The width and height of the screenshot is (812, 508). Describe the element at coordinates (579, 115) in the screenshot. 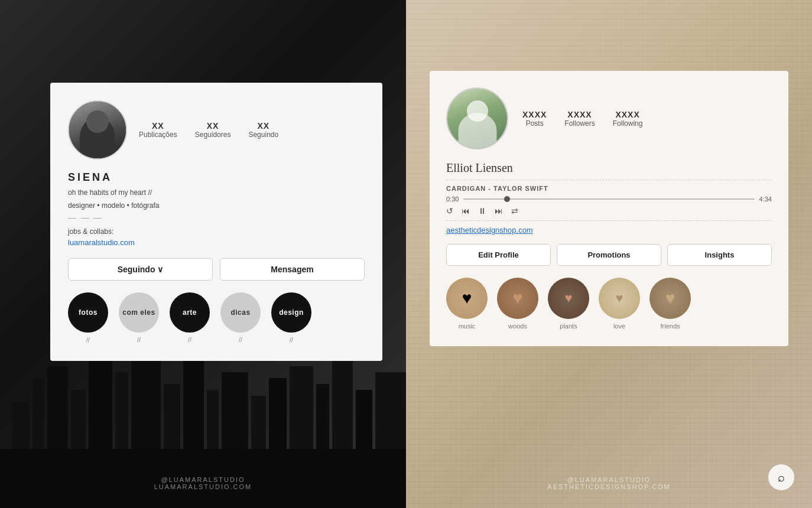

I see `stat-value-followers-right: XXXX` at that location.